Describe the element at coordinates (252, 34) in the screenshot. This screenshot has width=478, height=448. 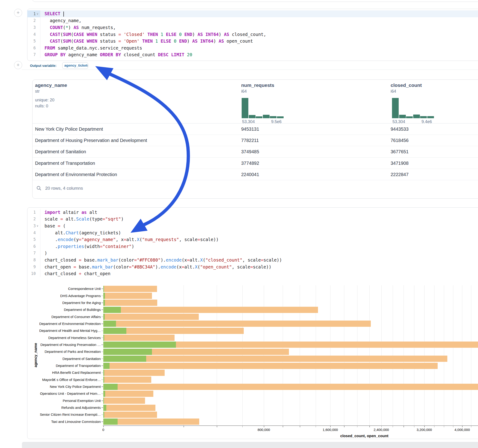
I see `code-line: 4 CAST(SUM(CASE WHEN status = 'Closed' T…` at that location.